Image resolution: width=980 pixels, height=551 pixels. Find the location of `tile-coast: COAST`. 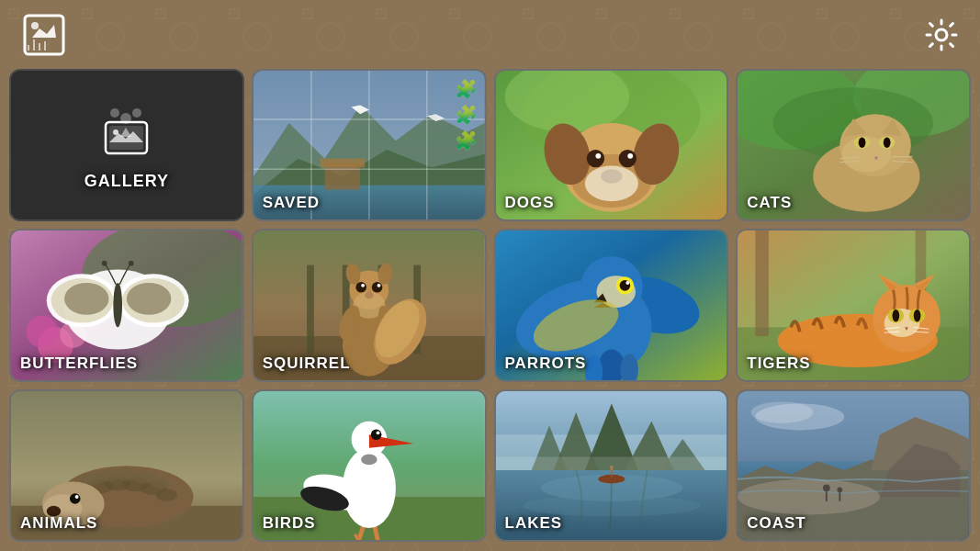

tile-coast: COAST is located at coordinates (853, 466).